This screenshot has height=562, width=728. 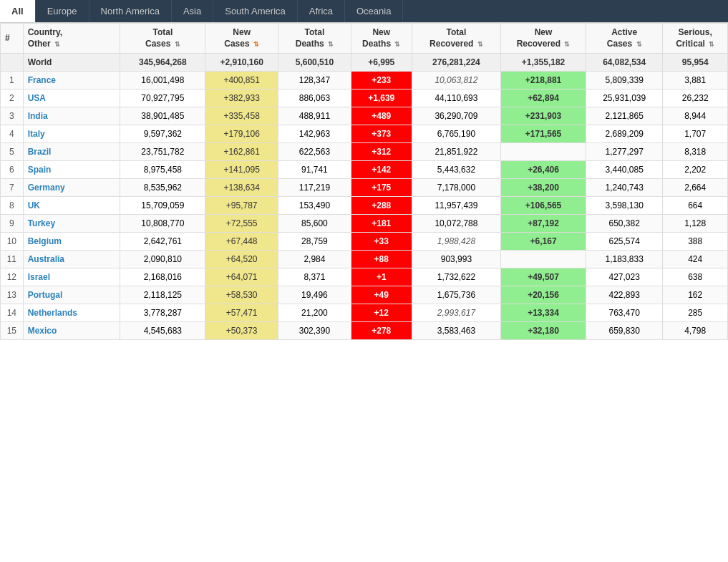 What do you see at coordinates (40, 170) in the screenshot?
I see `country-link: Spain` at bounding box center [40, 170].